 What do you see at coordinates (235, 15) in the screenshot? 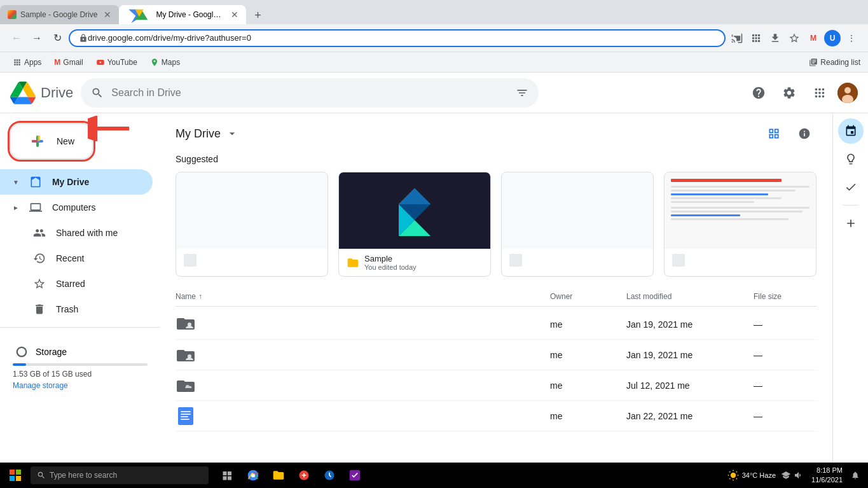
I see `tab2-close: ✕` at bounding box center [235, 15].